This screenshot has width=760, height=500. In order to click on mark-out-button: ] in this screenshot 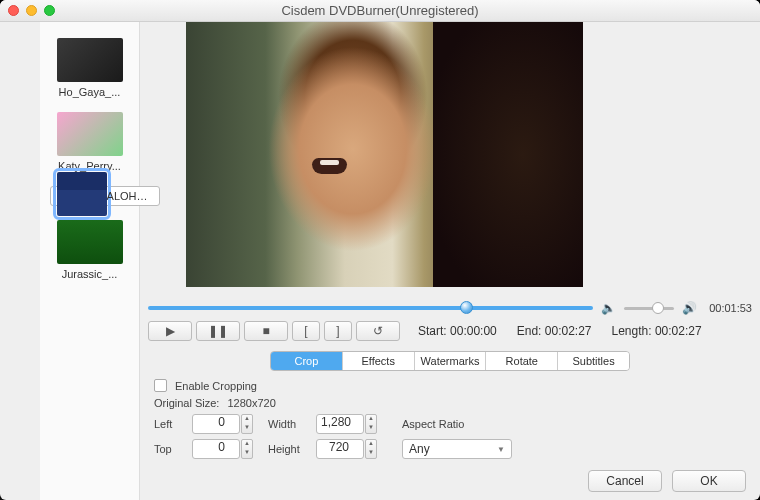, I will do `click(338, 331)`.